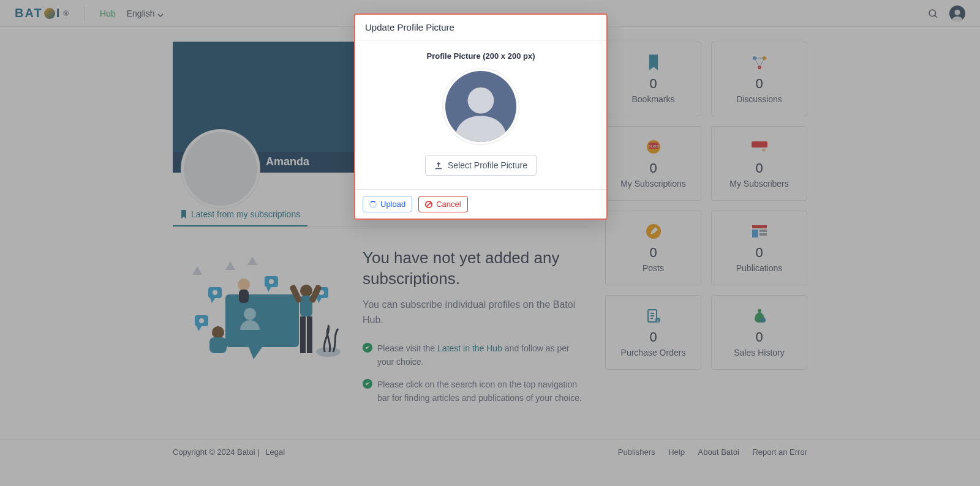 The width and height of the screenshot is (980, 486). I want to click on select-profile-picture-button: Select Profile Picture, so click(481, 165).